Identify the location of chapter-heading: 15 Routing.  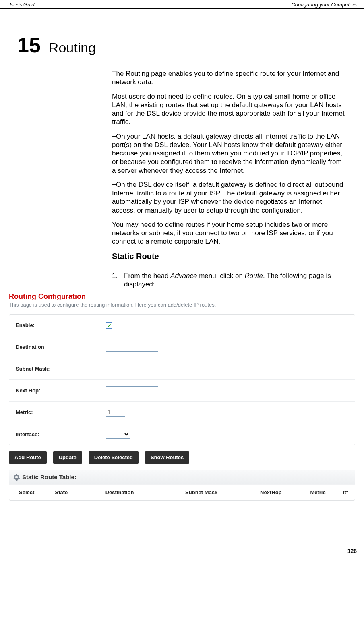
(182, 45).